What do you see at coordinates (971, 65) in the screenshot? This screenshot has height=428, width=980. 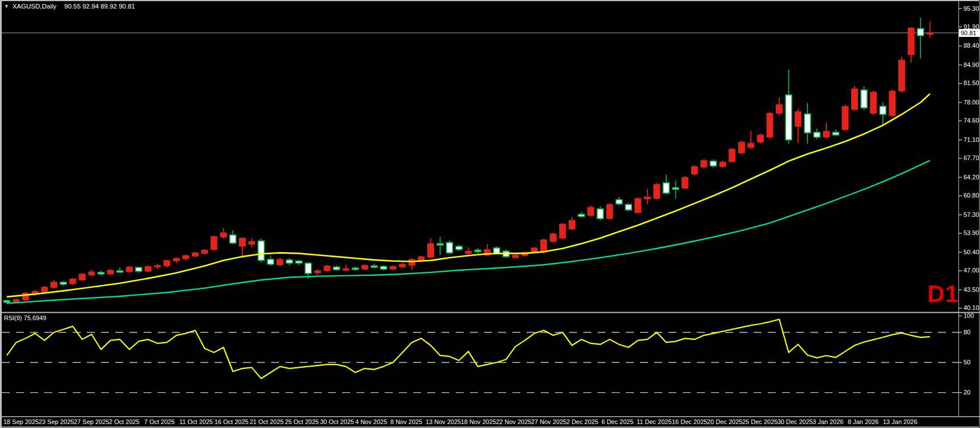 I see `price-axis-label: 84.90` at bounding box center [971, 65].